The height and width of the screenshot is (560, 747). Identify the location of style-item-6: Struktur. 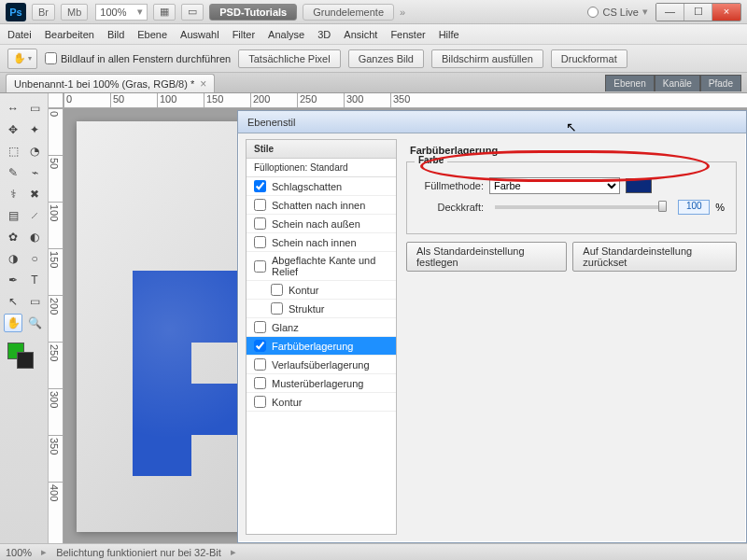
(321, 309).